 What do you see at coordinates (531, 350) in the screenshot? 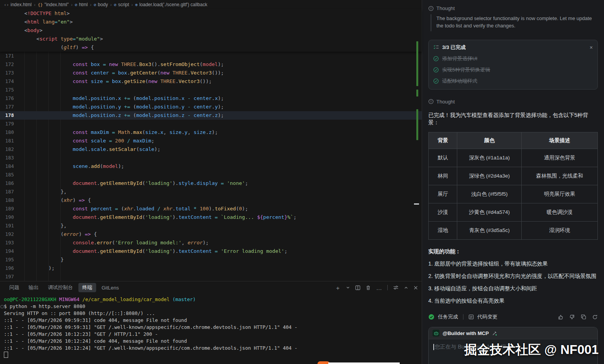
I see `watermark: 掘金技术社区 @ NF001` at bounding box center [531, 350].